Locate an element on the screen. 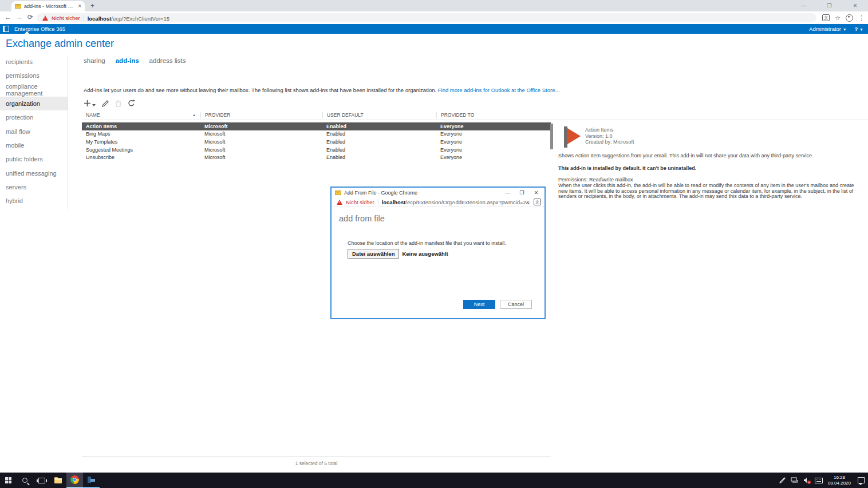 The width and height of the screenshot is (868, 488). edit-button is located at coordinates (105, 104).